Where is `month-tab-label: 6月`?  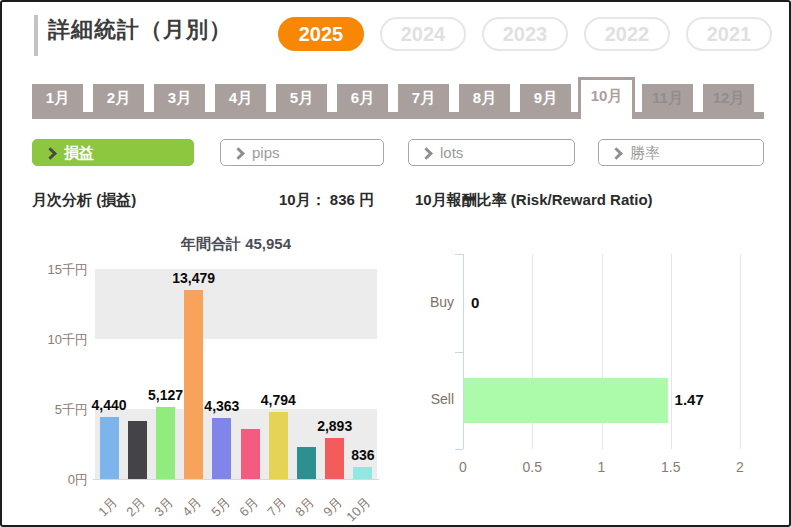 month-tab-label: 6月 is located at coordinates (362, 98).